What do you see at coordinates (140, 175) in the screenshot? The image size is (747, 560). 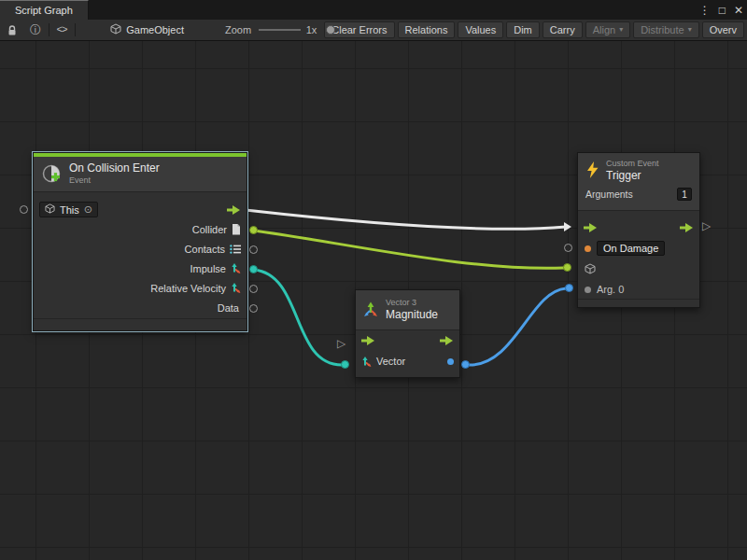 I see `node-header: On Collision Enter Event` at bounding box center [140, 175].